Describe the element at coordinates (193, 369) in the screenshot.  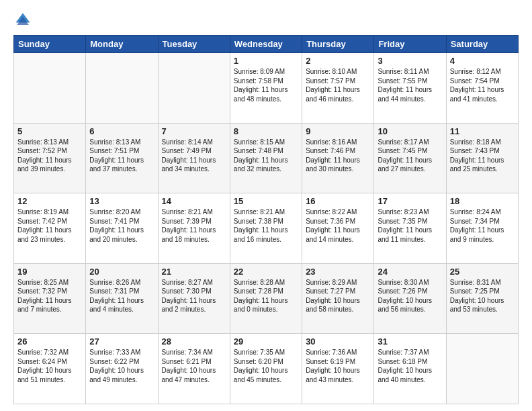
I see `day-cell-28: 28Sunrise: 7:34 AM Sunset: 6:21 PM Dayli…` at that location.